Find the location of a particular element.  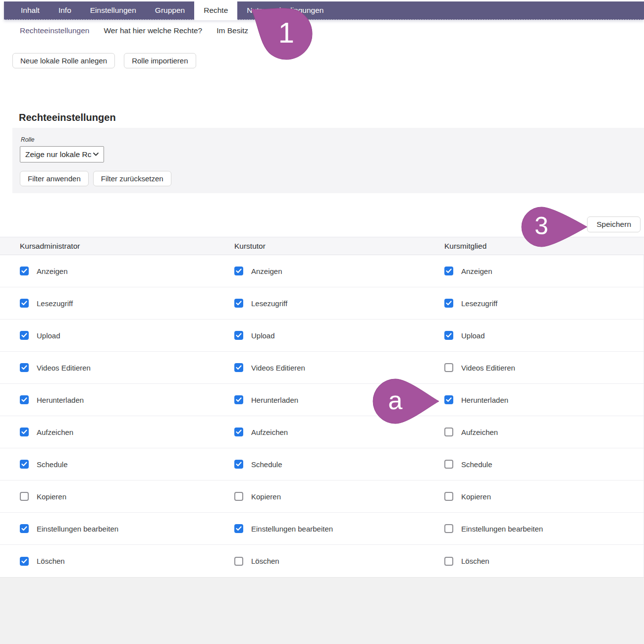

subnav-link: Wer hat hier welche Rechte? is located at coordinates (153, 31).